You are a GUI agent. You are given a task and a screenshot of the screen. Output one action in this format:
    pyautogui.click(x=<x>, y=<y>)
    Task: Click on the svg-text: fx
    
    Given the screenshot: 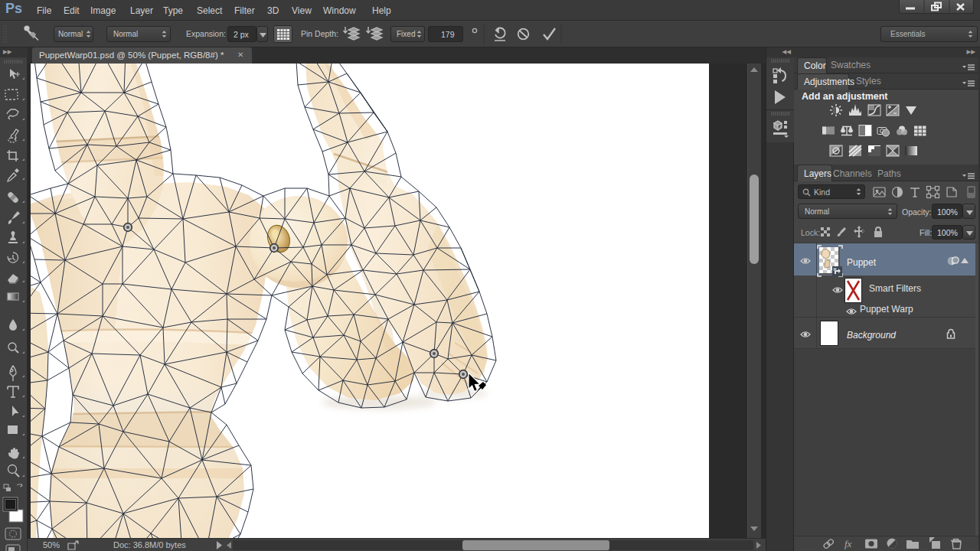 What is the action you would take?
    pyautogui.click(x=848, y=543)
    